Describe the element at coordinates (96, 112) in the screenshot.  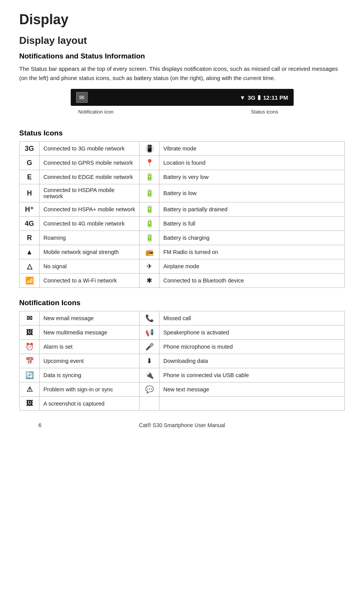
I see `label-notification-icon: Notification icon` at that location.